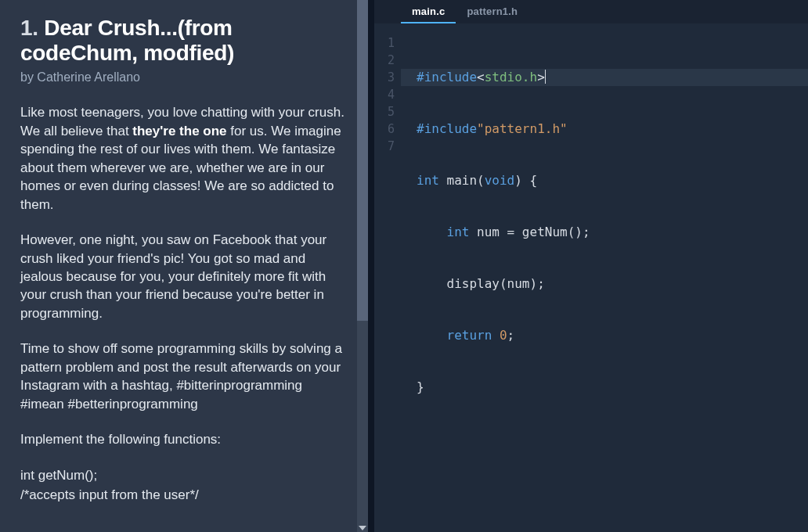 The image size is (808, 532). Describe the element at coordinates (363, 528) in the screenshot. I see `scroll-down-icon` at that location.